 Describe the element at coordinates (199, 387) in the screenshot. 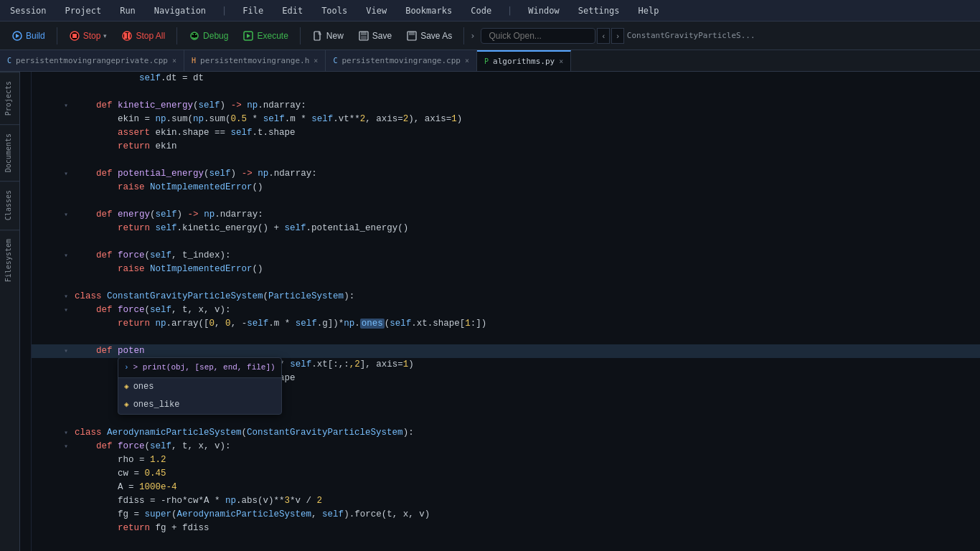

I see `autocomplete-item-0: ◈ ones` at that location.